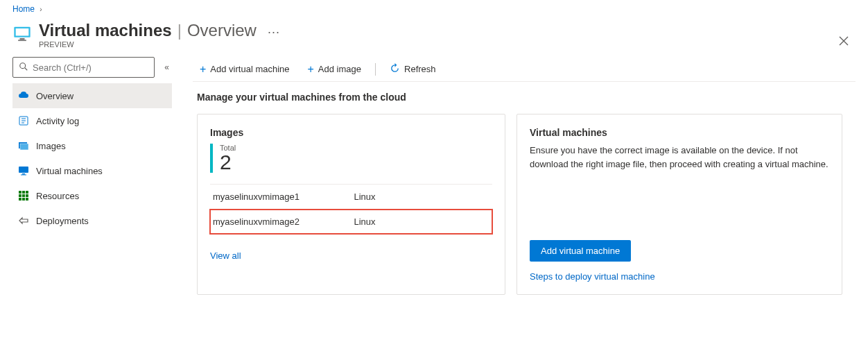 This screenshot has height=349, width=868. Describe the element at coordinates (58, 121) in the screenshot. I see `sidebar-item-label: Activity log` at that location.